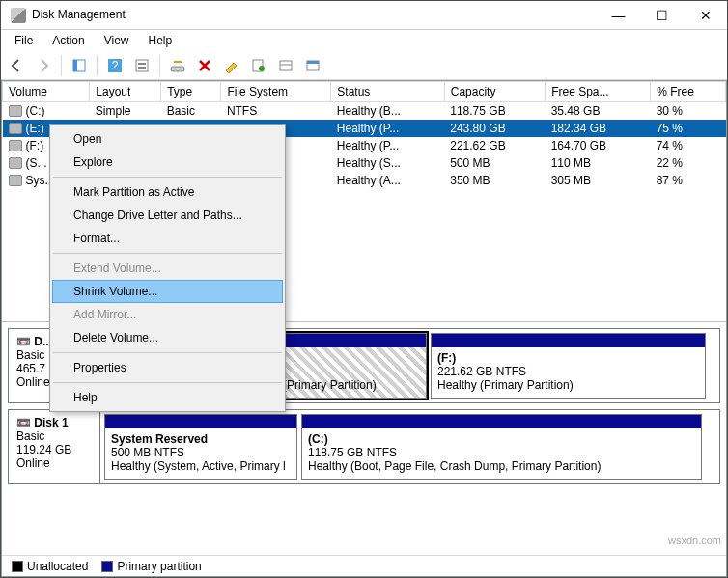 Image resolution: width=728 pixels, height=578 pixels. Describe the element at coordinates (168, 291) in the screenshot. I see `context-menu-item: Shrink Volume...` at that location.